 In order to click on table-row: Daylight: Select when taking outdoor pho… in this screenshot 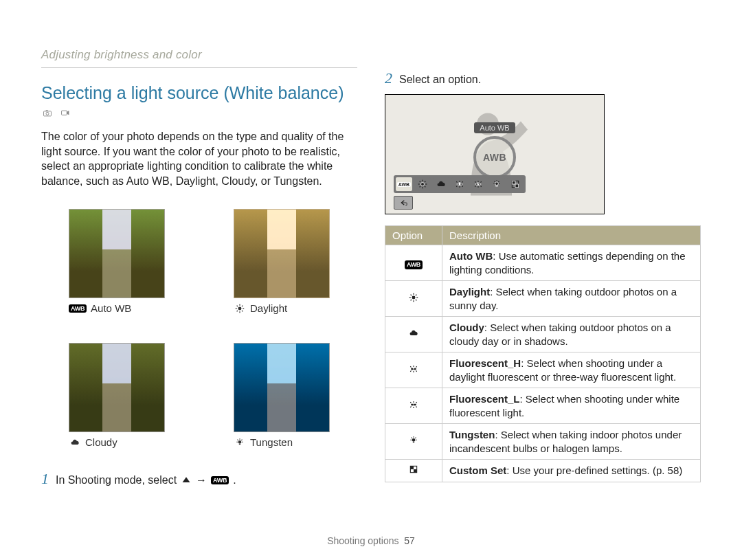, I will do `click(543, 299)`.